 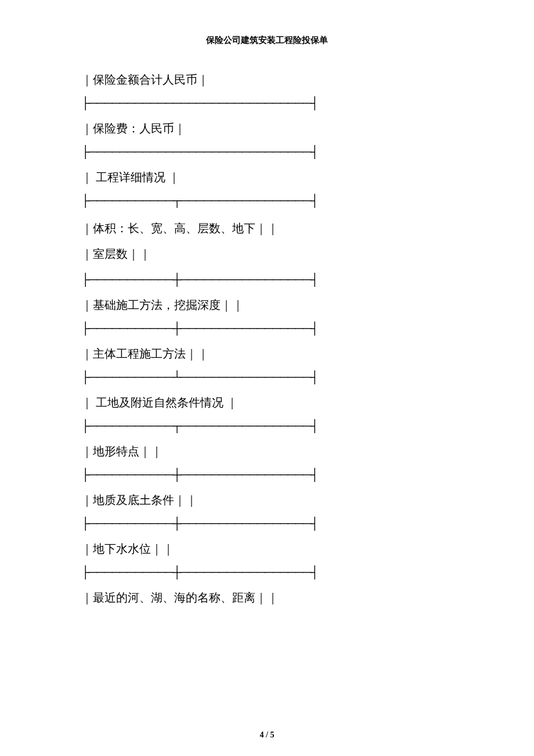 What do you see at coordinates (180, 228) in the screenshot?
I see `row-volume-line1: ｜体积：长、宽、高、层数、地下｜｜` at bounding box center [180, 228].